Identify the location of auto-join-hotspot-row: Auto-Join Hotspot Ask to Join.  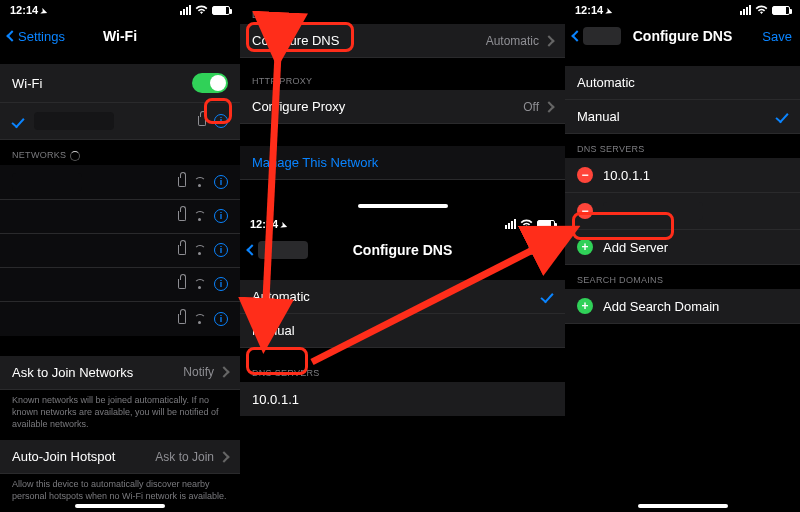
(120, 457).